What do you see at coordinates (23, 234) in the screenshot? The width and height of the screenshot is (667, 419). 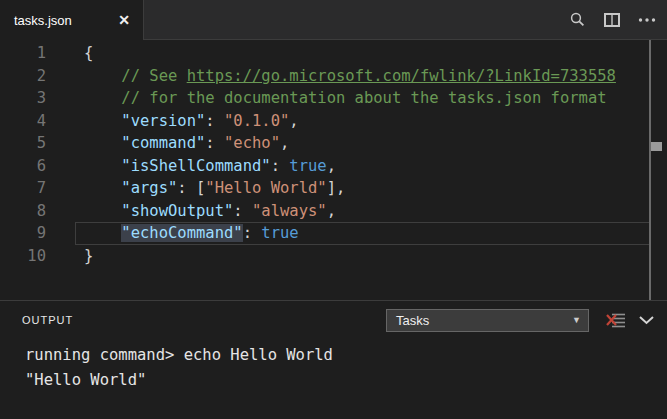 I see `line-number: 9` at bounding box center [23, 234].